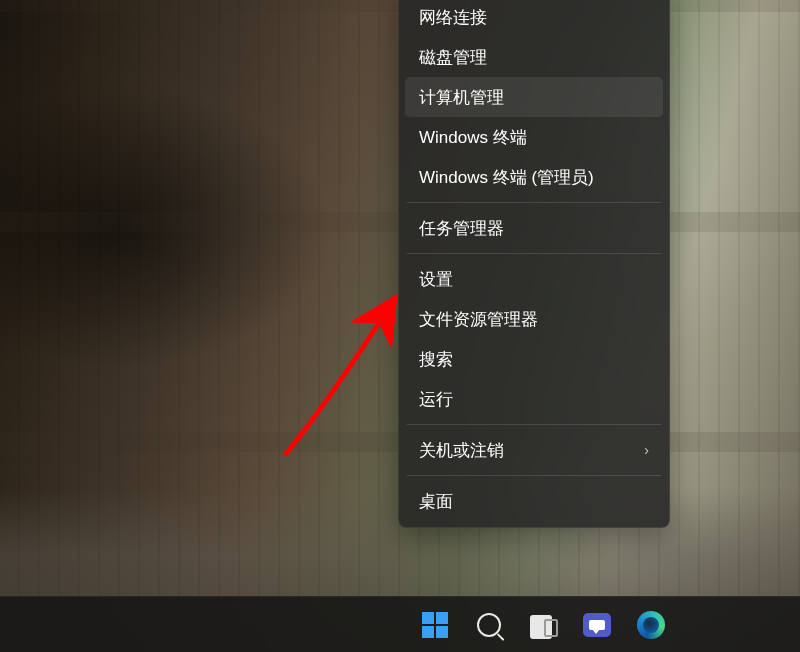 The height and width of the screenshot is (652, 800). Describe the element at coordinates (435, 625) in the screenshot. I see `start-button` at that location.